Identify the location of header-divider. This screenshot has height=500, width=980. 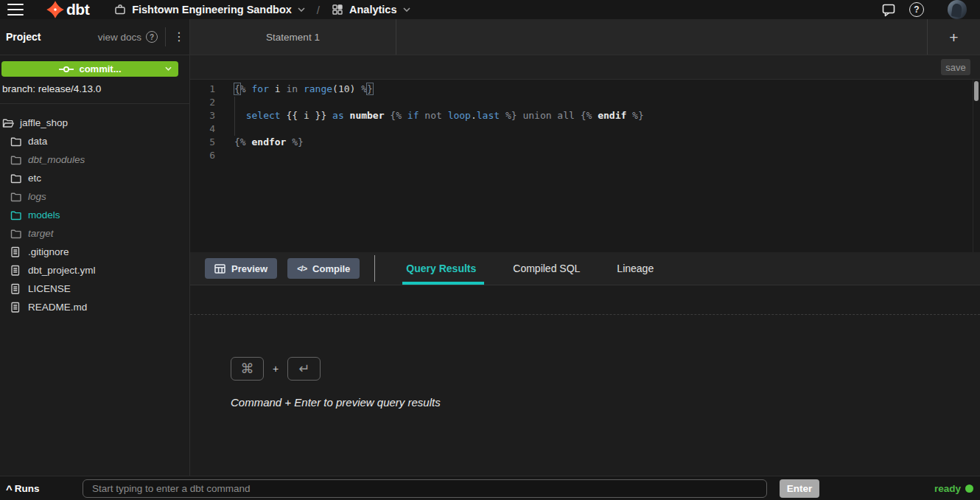
(165, 37).